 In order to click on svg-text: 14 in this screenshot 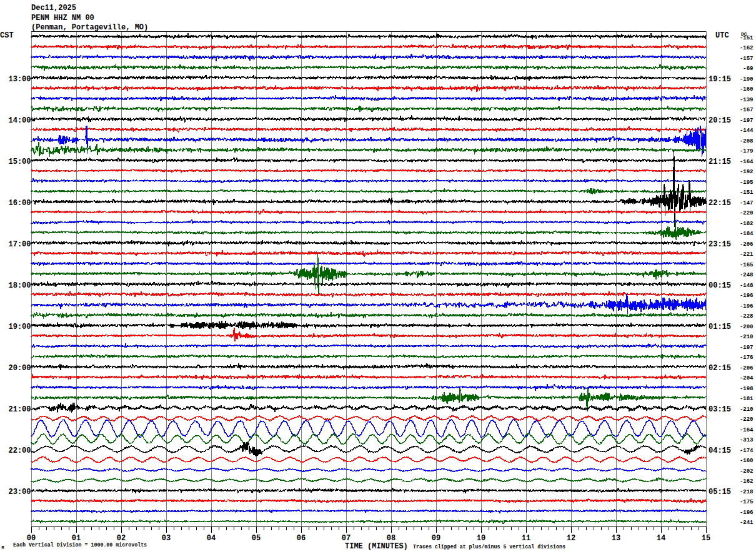, I will do `click(661, 538)`.